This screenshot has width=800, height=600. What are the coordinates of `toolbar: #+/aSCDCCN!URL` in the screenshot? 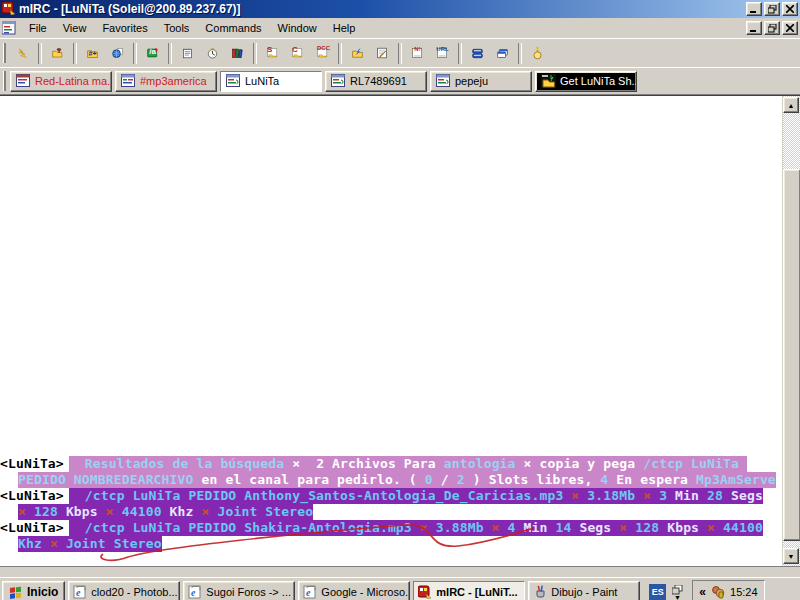 It's located at (400, 52).